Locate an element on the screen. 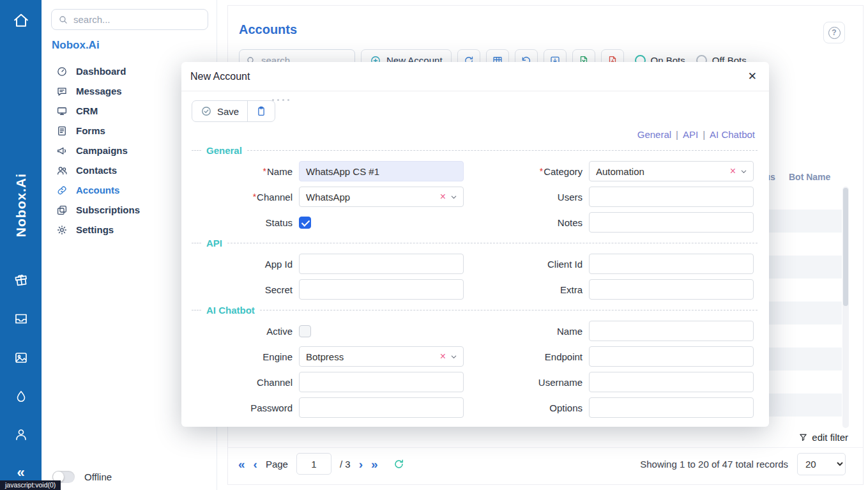  extra-input is located at coordinates (671, 289).